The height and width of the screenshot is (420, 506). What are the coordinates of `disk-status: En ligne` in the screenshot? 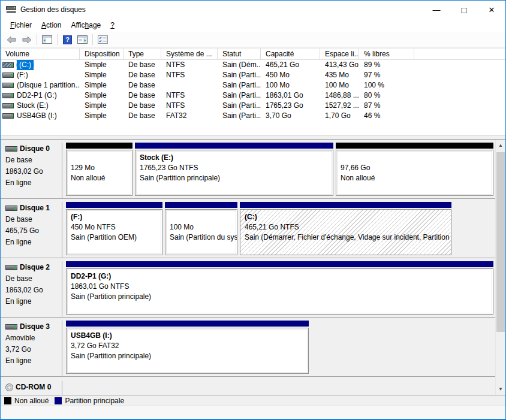 It's located at (34, 361).